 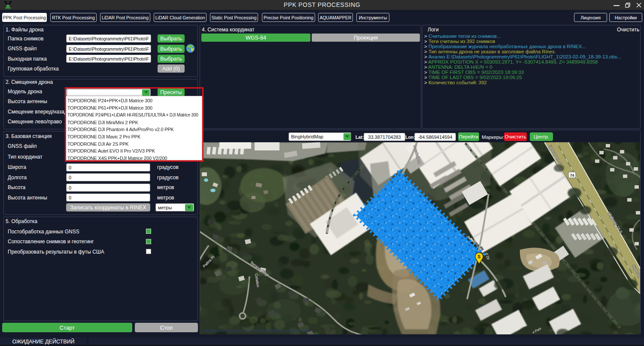 What do you see at coordinates (256, 331) in the screenshot?
I see `svg-text:©2024 Microsoft Corporation ©: ©2024 Microsoft Corporation ©2024 NAVTEQ…` at bounding box center [256, 331].